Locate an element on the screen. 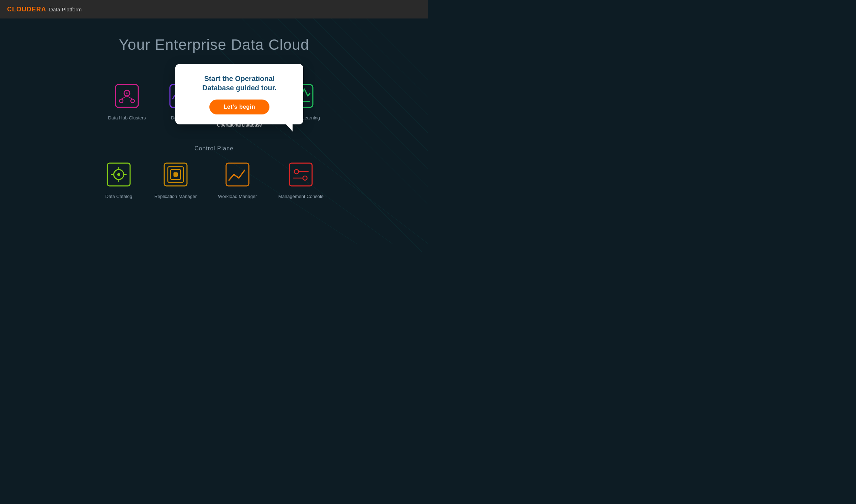 Image resolution: width=856 pixels, height=504 pixels. service-data-hub-clusters: Data Hub Clusters is located at coordinates (127, 101).